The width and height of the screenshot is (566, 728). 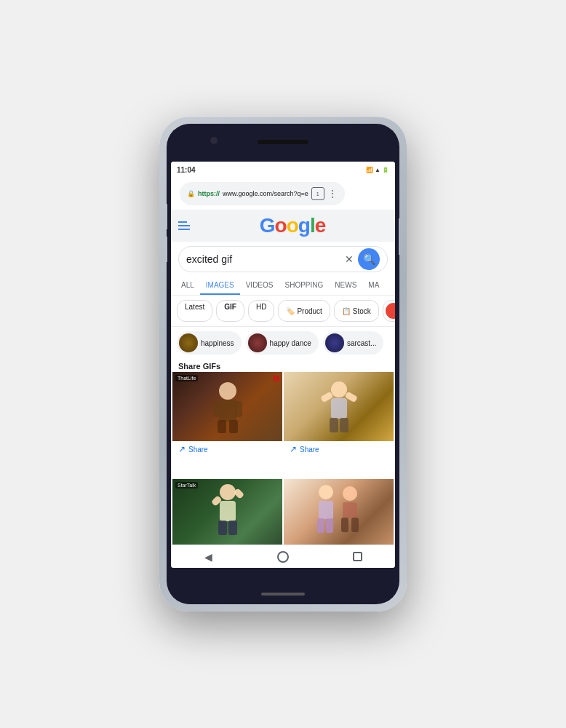 What do you see at coordinates (230, 311) in the screenshot?
I see `chip-gif: GIF` at bounding box center [230, 311].